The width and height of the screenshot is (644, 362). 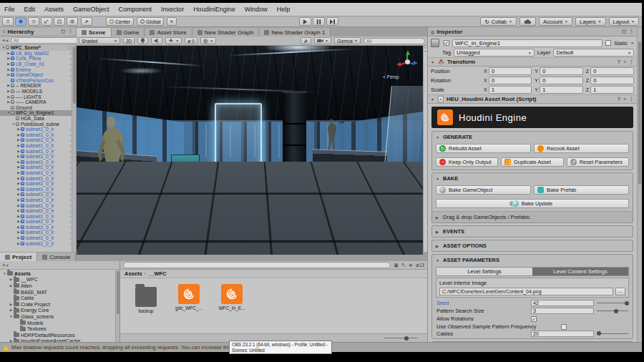 What do you see at coordinates (226, 32) in the screenshot?
I see `tab-new-shader-graph: New Shader Graph` at bounding box center [226, 32].